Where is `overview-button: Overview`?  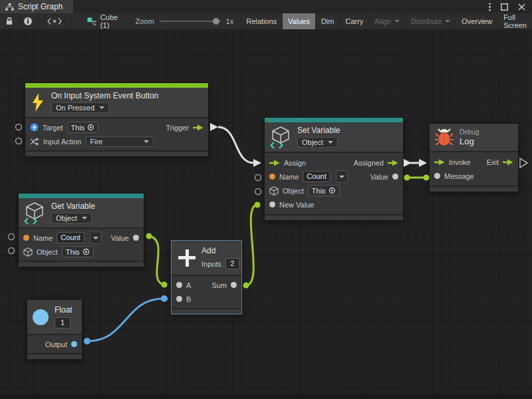 overview-button: Overview is located at coordinates (477, 21).